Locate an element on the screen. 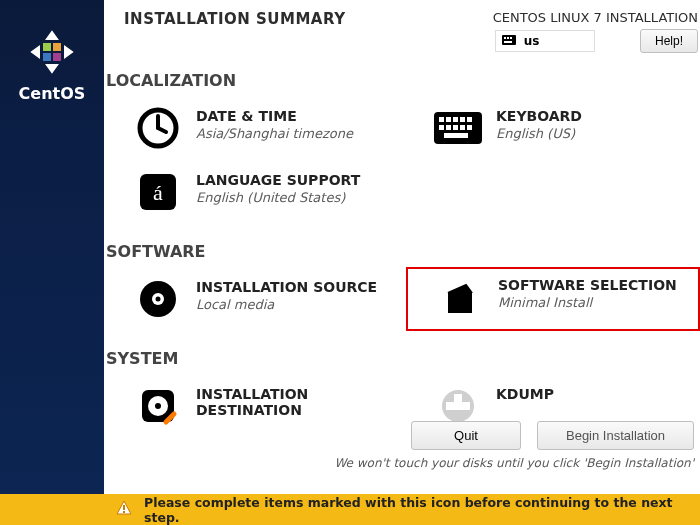 This screenshot has width=700, height=525. package-icon is located at coordinates (460, 297).